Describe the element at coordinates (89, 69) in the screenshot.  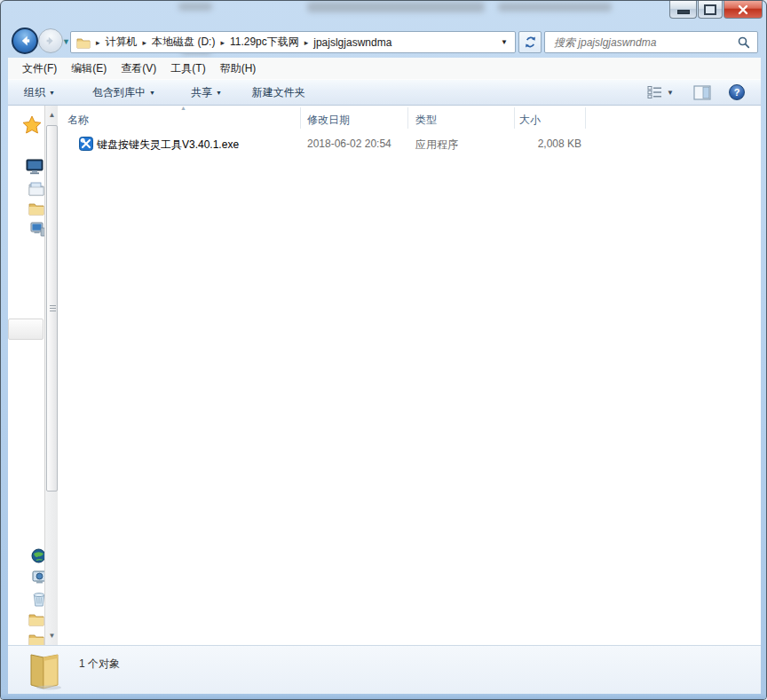
I see `menu-edit: 编辑(E)` at that location.